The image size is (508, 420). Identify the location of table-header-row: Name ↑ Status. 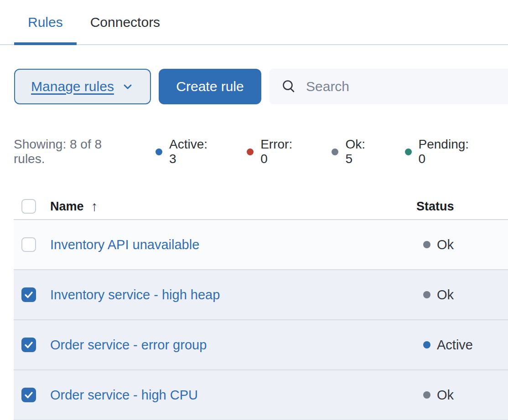
(261, 207).